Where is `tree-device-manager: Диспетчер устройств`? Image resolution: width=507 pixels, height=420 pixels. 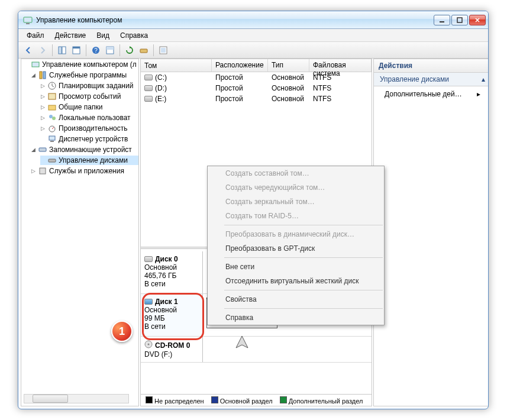
tree-device-manager: Диспетчер устройств is located at coordinates (89, 139).